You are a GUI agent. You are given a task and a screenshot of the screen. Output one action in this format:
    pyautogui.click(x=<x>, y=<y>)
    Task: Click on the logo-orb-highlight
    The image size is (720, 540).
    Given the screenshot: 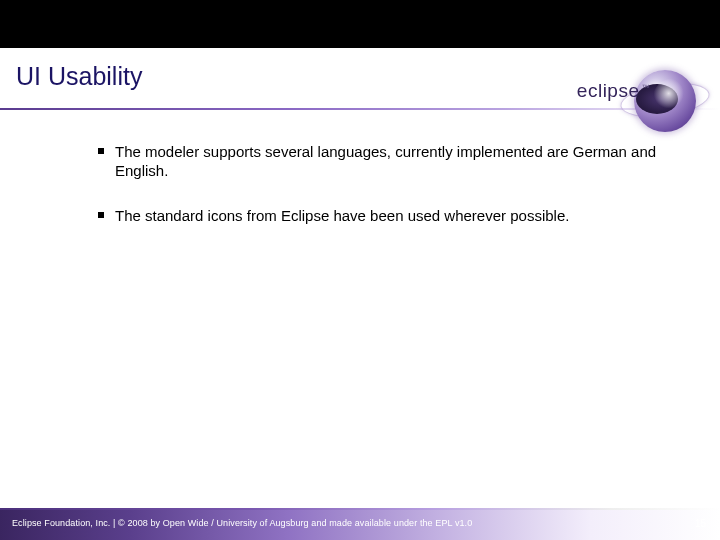 What is the action you would take?
    pyautogui.click(x=674, y=100)
    